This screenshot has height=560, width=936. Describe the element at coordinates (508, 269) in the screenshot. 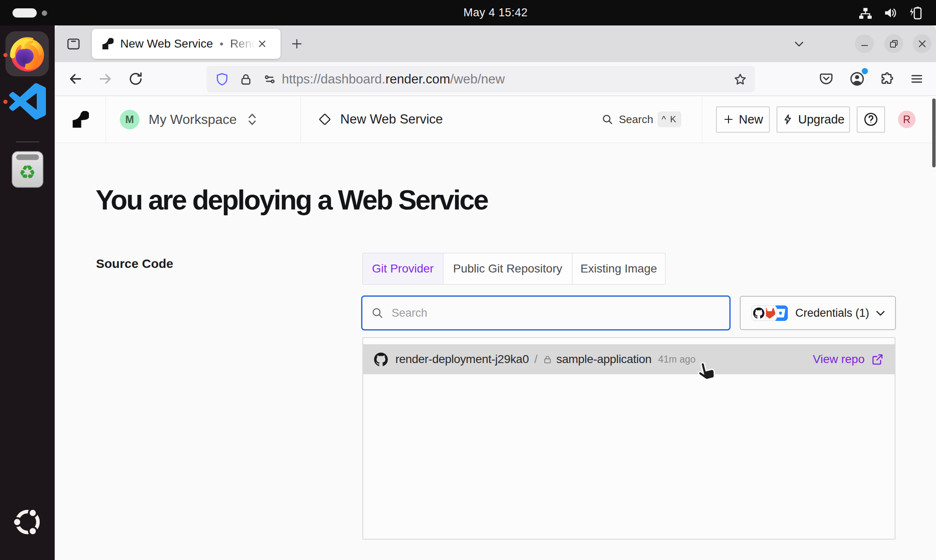

I see `tab-public-git-repository: Public Git Repository` at that location.